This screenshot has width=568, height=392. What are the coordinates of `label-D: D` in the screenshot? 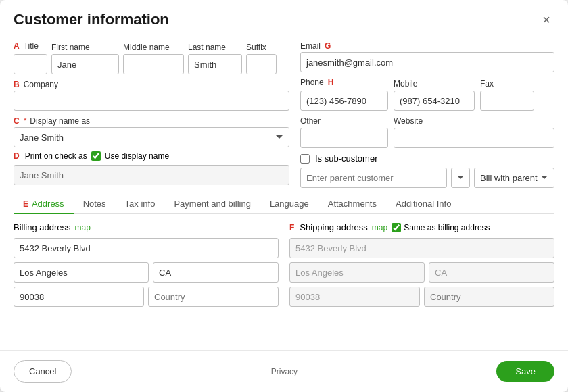 It's located at (16, 156).